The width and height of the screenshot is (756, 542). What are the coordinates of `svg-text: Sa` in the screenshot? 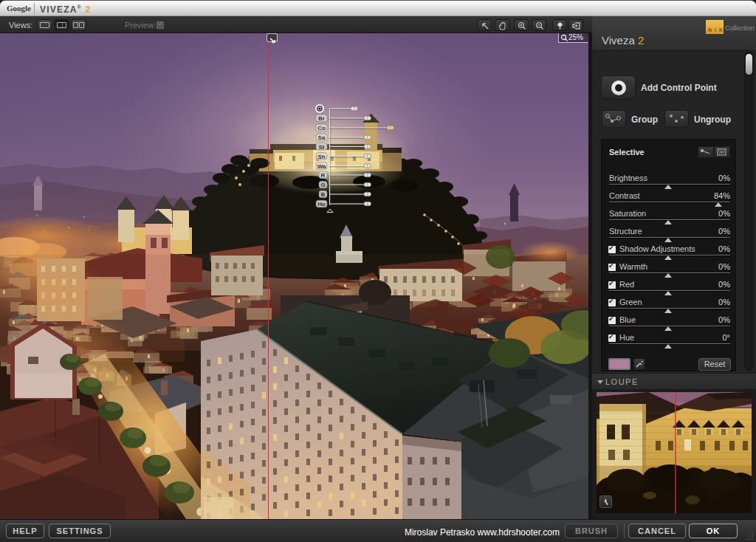 It's located at (322, 137).